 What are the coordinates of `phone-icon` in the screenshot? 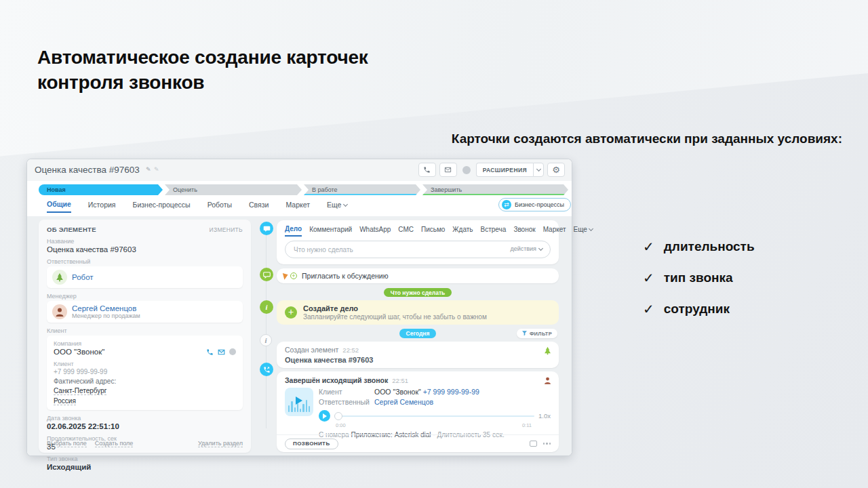 It's located at (210, 352).